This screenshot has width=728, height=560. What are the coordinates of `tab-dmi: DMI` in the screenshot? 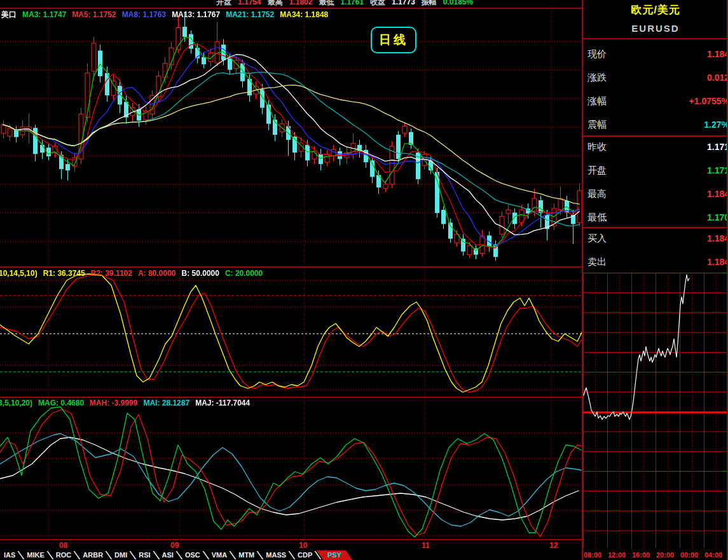 It's located at (121, 556).